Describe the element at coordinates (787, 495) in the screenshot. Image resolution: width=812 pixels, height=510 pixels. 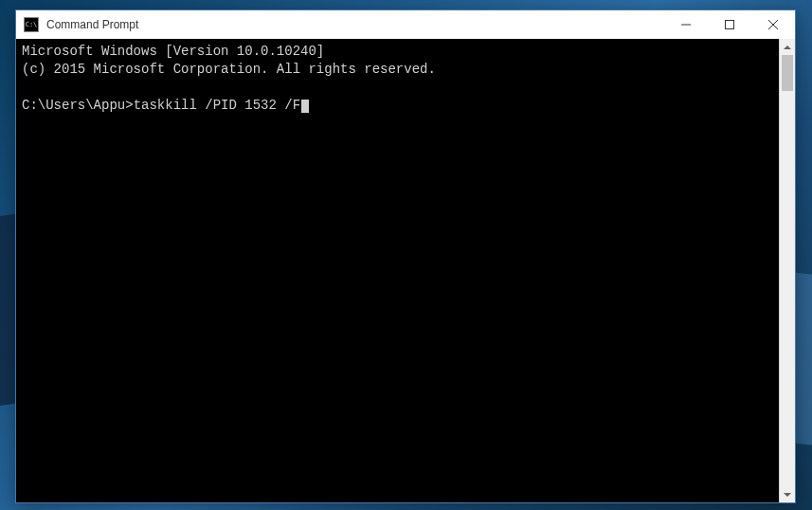
I see `scroll-down-button` at that location.